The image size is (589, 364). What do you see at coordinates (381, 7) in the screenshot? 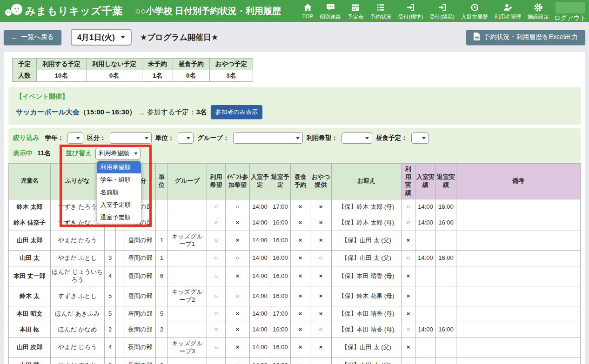
I see `list-icon` at bounding box center [381, 7].